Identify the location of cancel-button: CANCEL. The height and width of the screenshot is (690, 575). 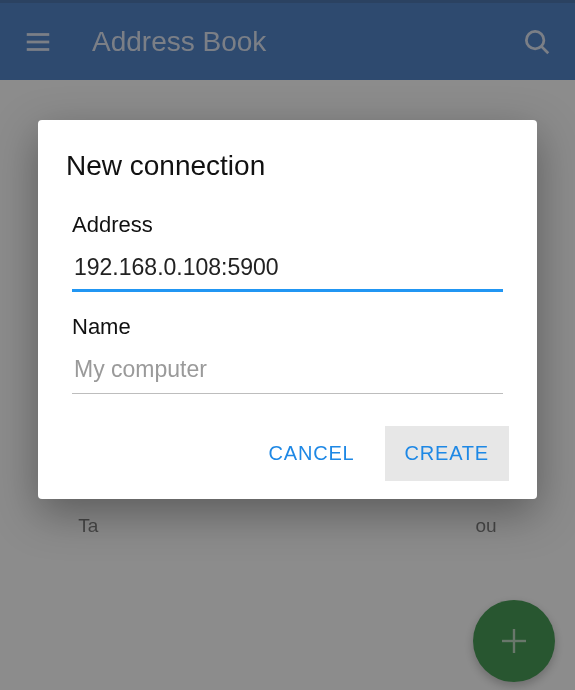
(312, 454).